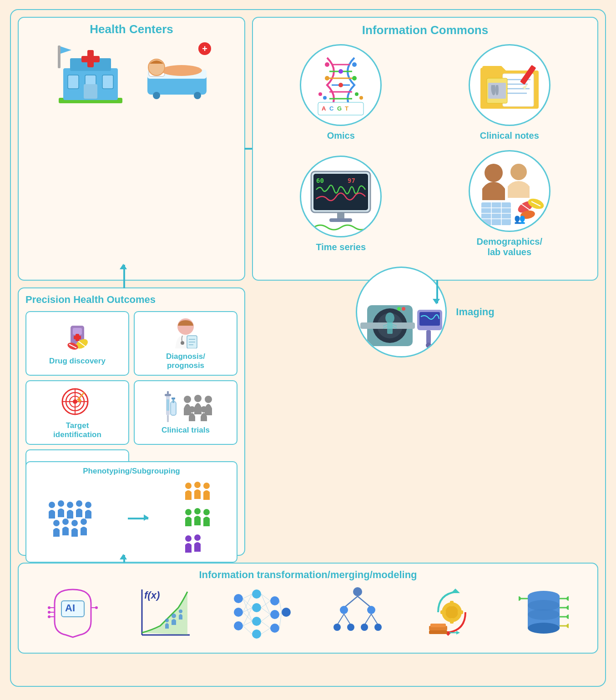 The image size is (616, 700). I want to click on omics-icon: A C G T, so click(341, 85).